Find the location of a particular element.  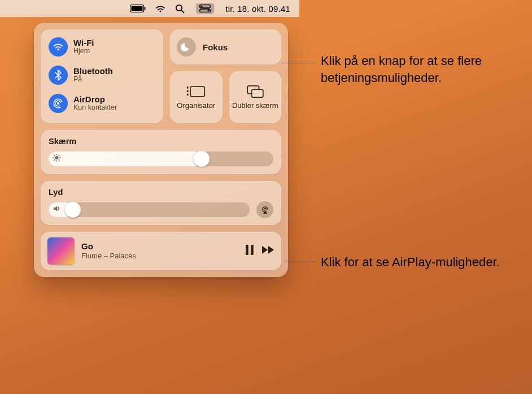

callout-airplay: Klik for at se AirPlay-muligheder. is located at coordinates (410, 262).